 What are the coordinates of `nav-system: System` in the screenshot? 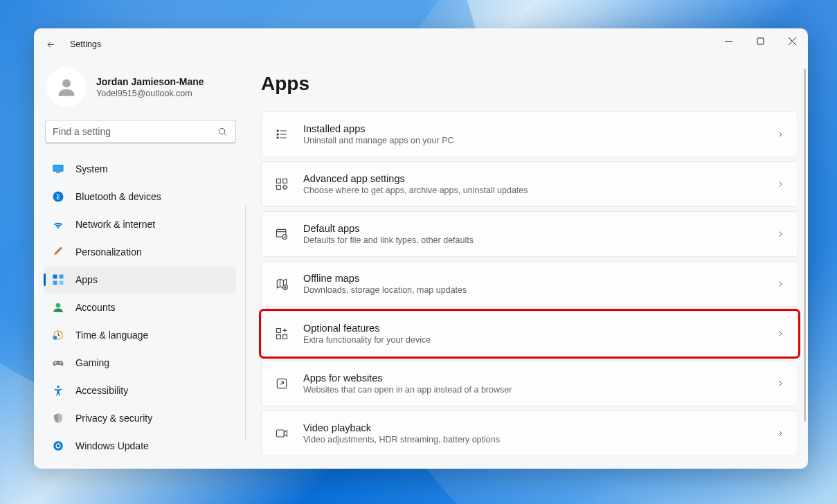 It's located at (140, 169).